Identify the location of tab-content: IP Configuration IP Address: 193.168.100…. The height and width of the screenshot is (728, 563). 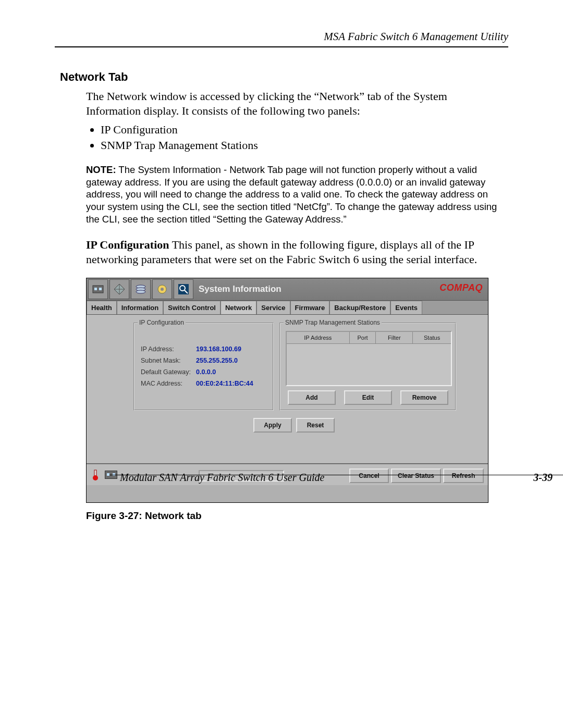
(287, 389).